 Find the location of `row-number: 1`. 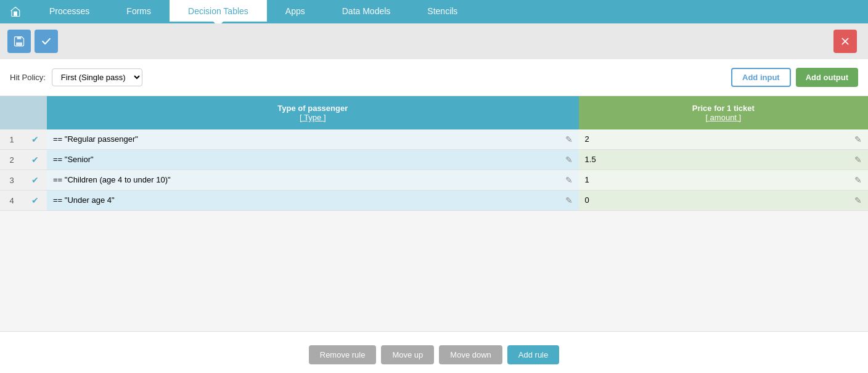

row-number: 1 is located at coordinates (12, 139).